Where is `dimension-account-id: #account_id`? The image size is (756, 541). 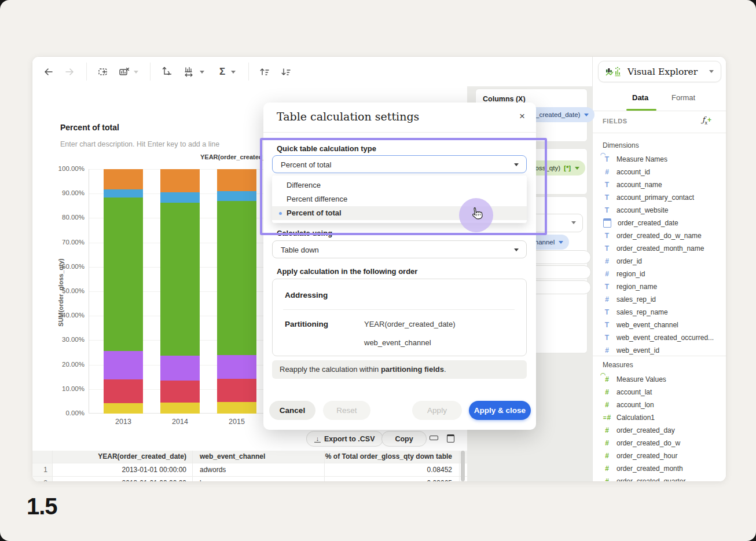 dimension-account-id: #account_id is located at coordinates (655, 172).